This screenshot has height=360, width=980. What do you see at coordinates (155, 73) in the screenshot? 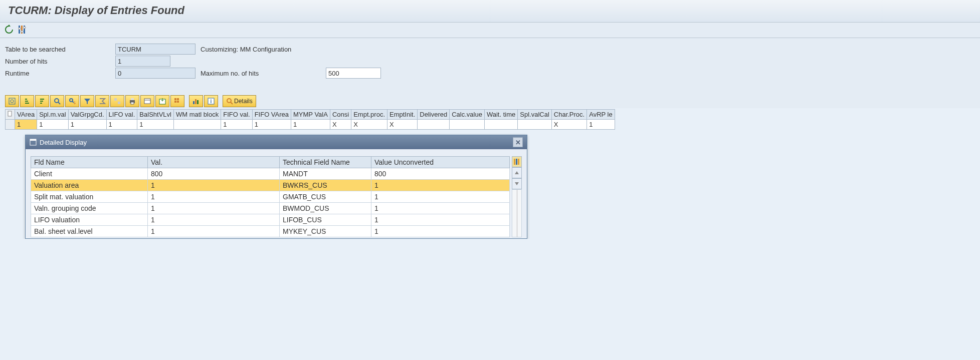
I see `runtime-field: 0` at bounding box center [155, 73].